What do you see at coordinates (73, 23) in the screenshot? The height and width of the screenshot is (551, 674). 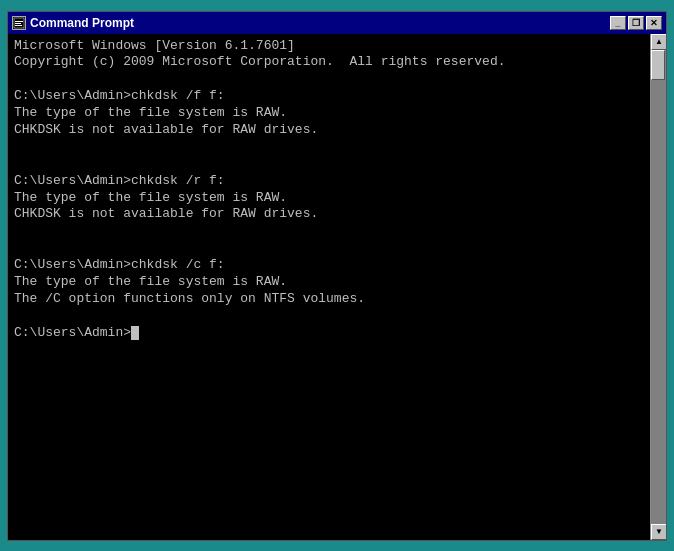 I see `title-bar-left: Command Prompt` at bounding box center [73, 23].